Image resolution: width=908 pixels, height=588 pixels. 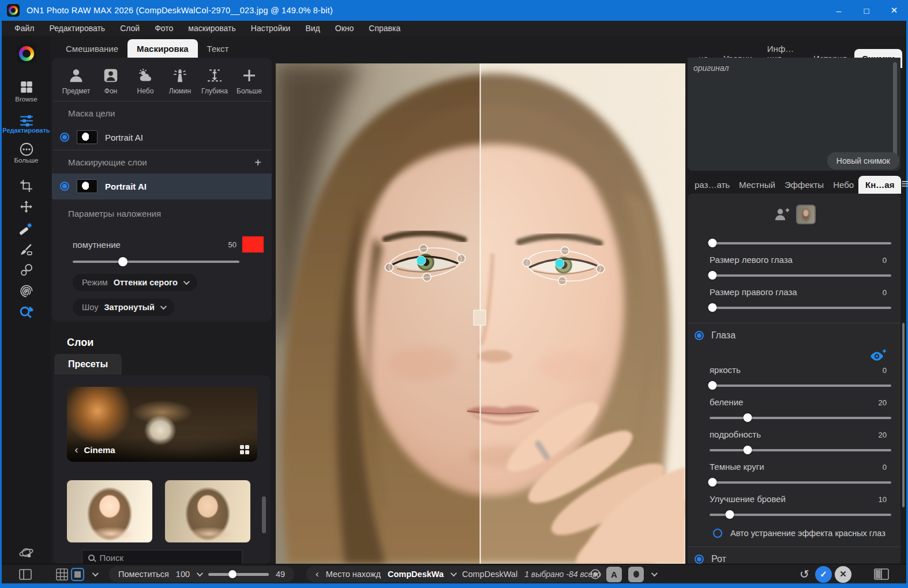 What do you see at coordinates (863, 161) in the screenshot?
I see `new-snapshot-button: Новый снимок` at bounding box center [863, 161].